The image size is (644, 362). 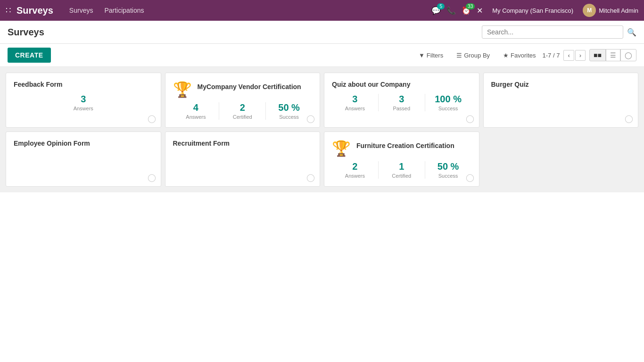 What do you see at coordinates (448, 103) in the screenshot?
I see `stat-success: 100 % Success` at bounding box center [448, 103].